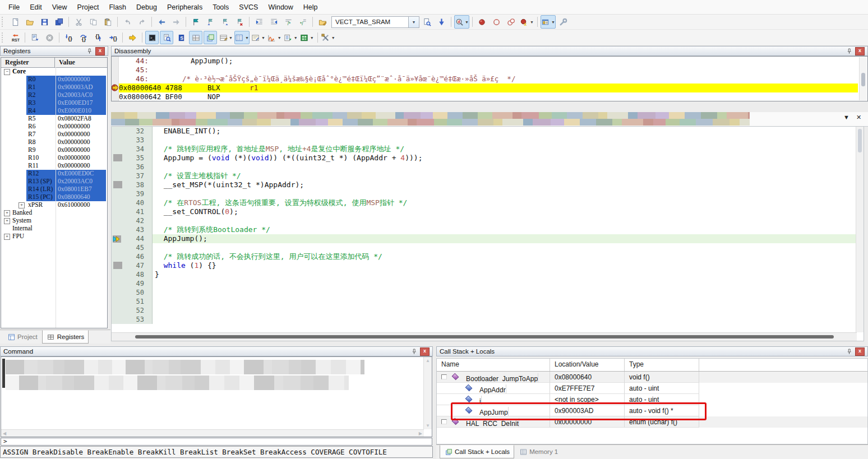  I want to click on source-code: }, so click(508, 275).